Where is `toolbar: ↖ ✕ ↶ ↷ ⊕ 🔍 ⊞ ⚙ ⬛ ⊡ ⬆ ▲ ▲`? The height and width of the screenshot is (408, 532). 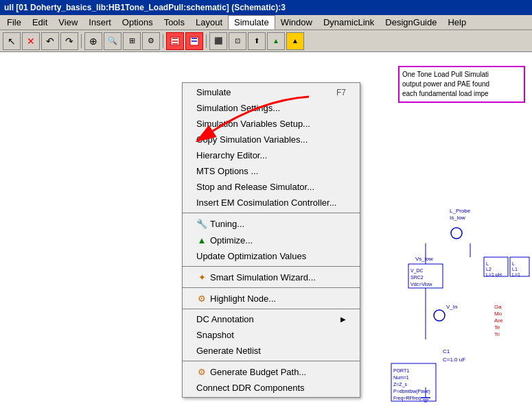 toolbar: ↖ ✕ ↶ ↷ ⊕ 🔍 ⊞ ⚙ ⬛ ⊡ ⬆ ▲ ▲ is located at coordinates (266, 41).